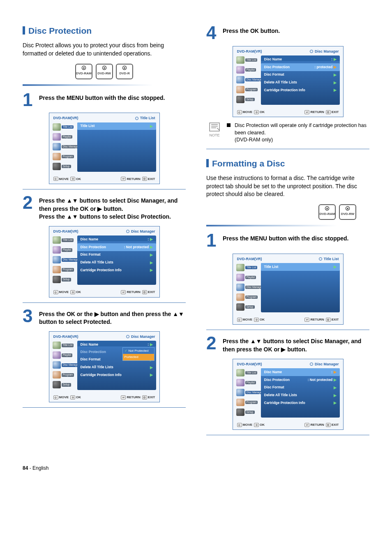 The height and width of the screenshot is (554, 392). What do you see at coordinates (288, 240) in the screenshot?
I see `step-1-formatting: 1 Press the MENU button with the disc st…` at bounding box center [288, 240].